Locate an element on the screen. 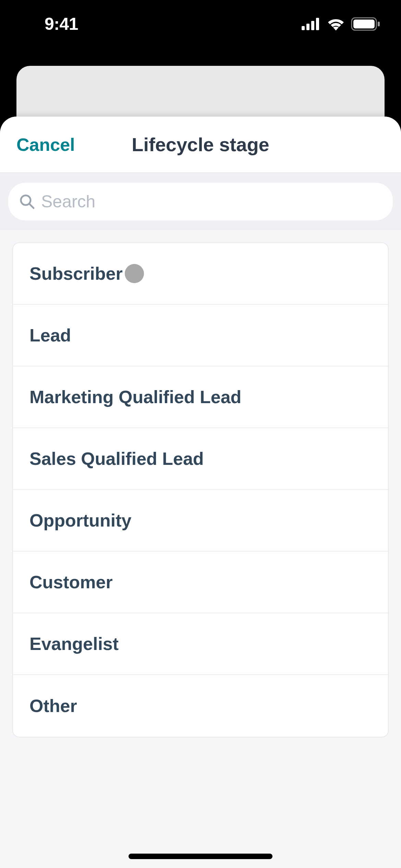 This screenshot has height=868, width=401. option-customer: Customer is located at coordinates (200, 582).